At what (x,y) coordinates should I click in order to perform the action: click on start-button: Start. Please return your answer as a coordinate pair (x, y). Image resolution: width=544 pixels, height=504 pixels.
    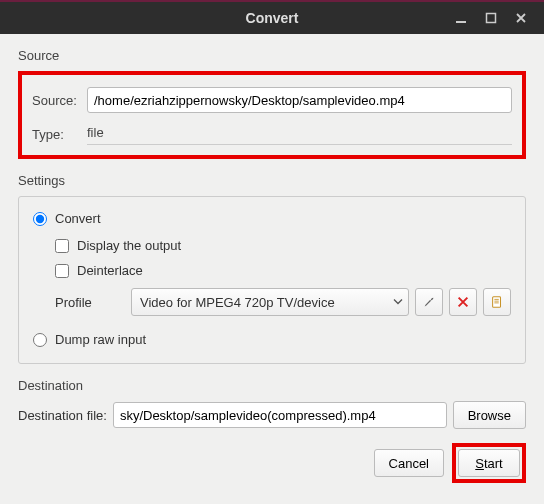
    Looking at the image, I should click on (489, 463).